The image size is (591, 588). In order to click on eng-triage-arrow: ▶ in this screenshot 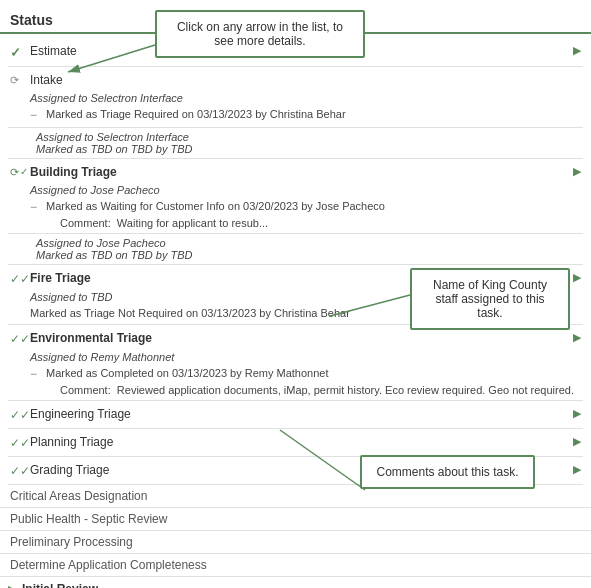, I will do `click(577, 414)`.